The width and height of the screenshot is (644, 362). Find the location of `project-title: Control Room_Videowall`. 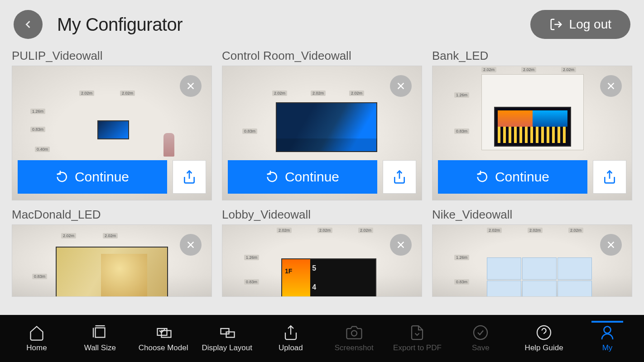

project-title: Control Room_Videowall is located at coordinates (322, 56).